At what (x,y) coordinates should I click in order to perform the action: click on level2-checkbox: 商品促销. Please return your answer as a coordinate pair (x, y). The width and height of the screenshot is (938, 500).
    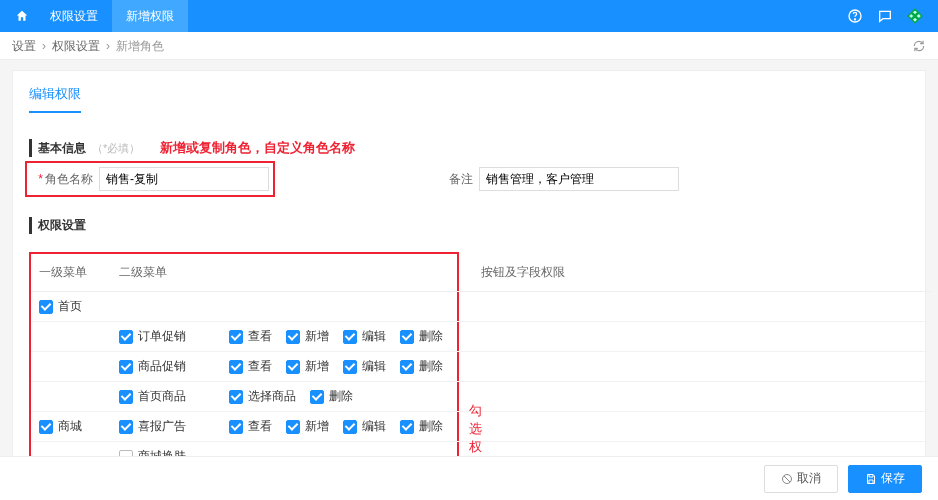
    Looking at the image, I should click on (152, 366).